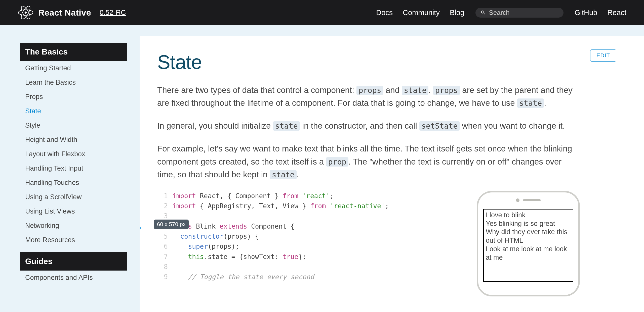 This screenshot has height=312, width=644. What do you see at coordinates (73, 168) in the screenshot?
I see `sidebar-item-text-input: Handling Text Input` at bounding box center [73, 168].